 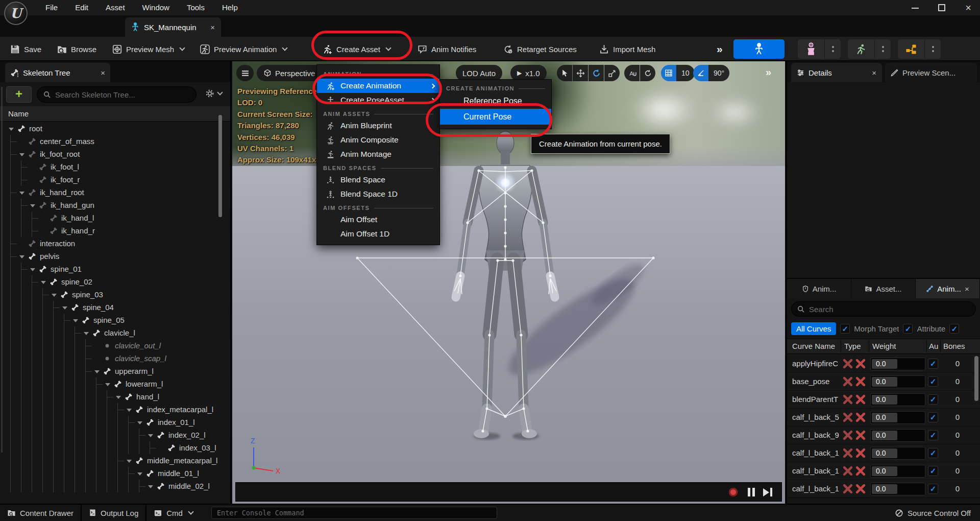 What do you see at coordinates (632, 73) in the screenshot?
I see `actor-snap-button: A` at bounding box center [632, 73].